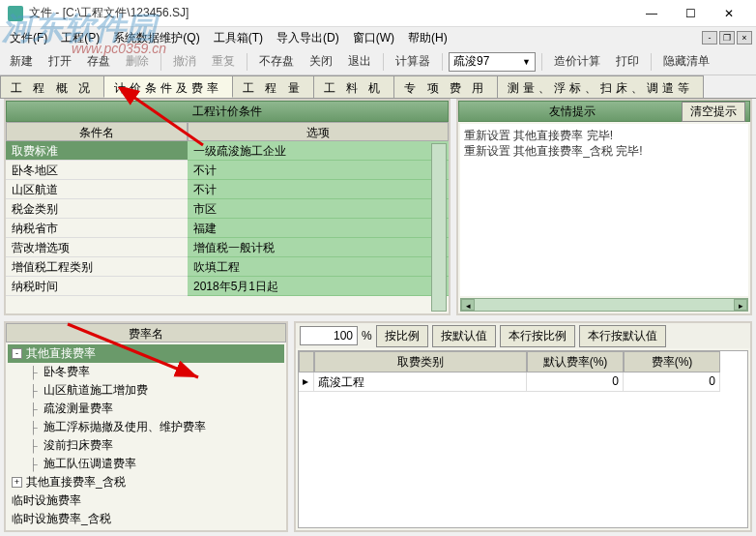 The height and width of the screenshot is (536, 756). I want to click on tree-node: ├山区航道施工增加费, so click(146, 391).